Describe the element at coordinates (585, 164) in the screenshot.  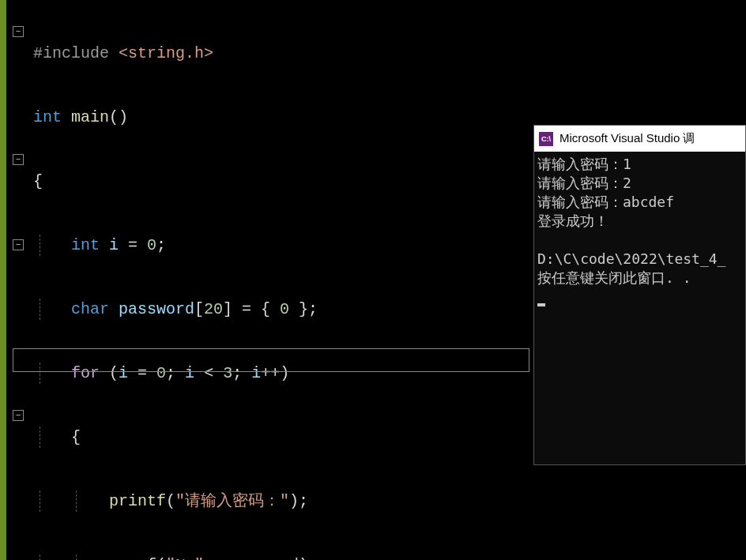
I see `console-line: 请输入密码：1` at that location.